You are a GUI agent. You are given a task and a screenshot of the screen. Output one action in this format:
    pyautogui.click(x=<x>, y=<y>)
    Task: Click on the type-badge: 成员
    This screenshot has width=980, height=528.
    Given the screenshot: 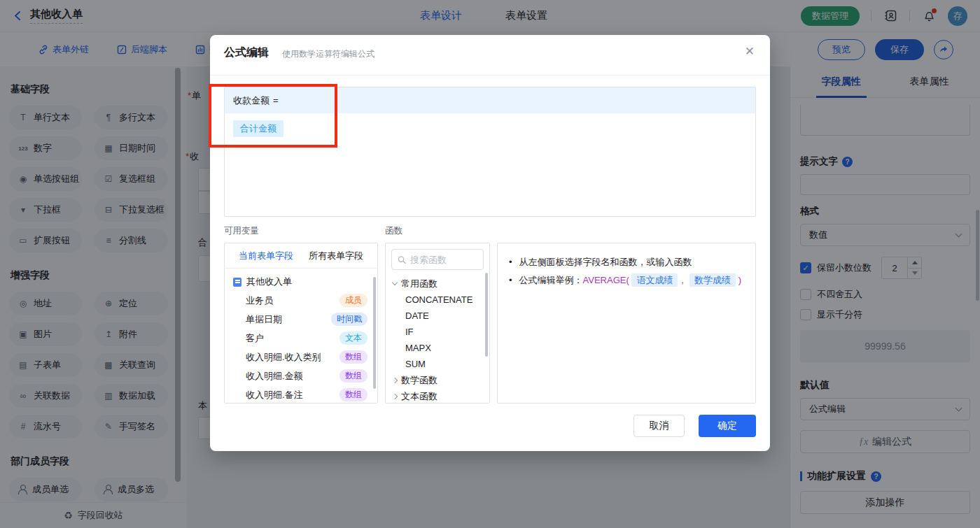 What is the action you would take?
    pyautogui.click(x=354, y=301)
    